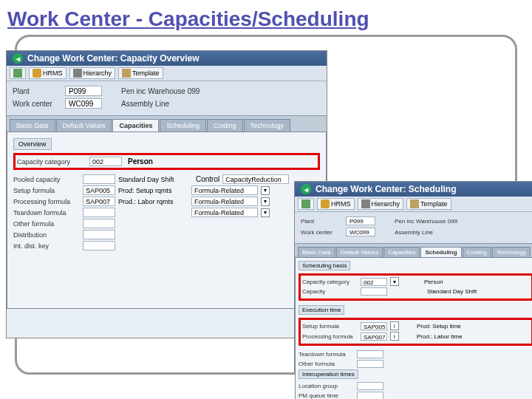 The height and width of the screenshot is (399, 532). What do you see at coordinates (414, 228) in the screenshot?
I see `header-fields-2: Plant P099 Pen inc Warehouse 099 Work ce…` at bounding box center [414, 228].